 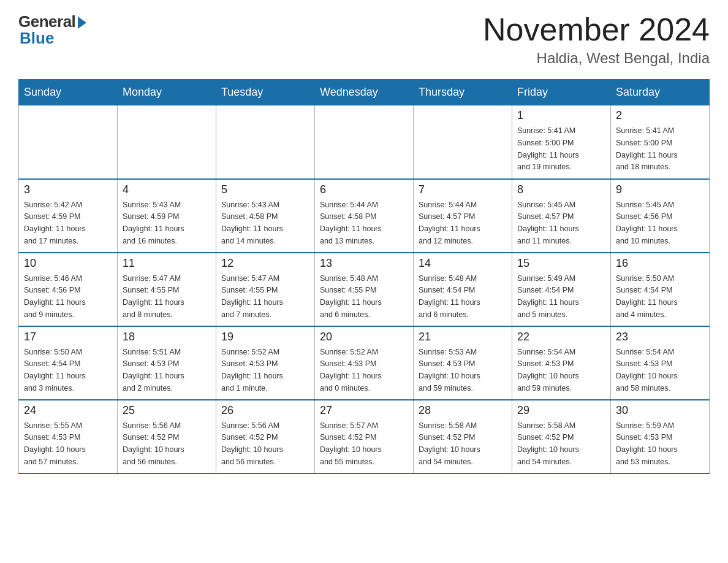 I want to click on weekday-header-thursday: Thursday, so click(x=463, y=93).